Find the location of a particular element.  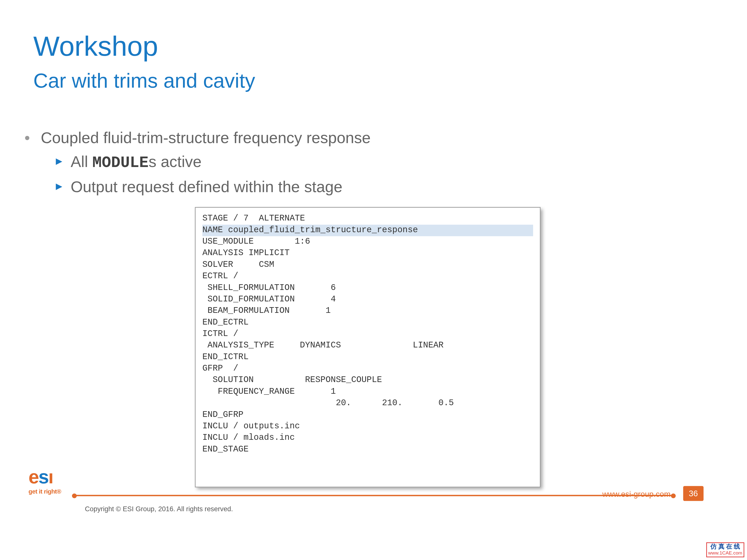

code-line: SOLVER CSM is located at coordinates (238, 265).